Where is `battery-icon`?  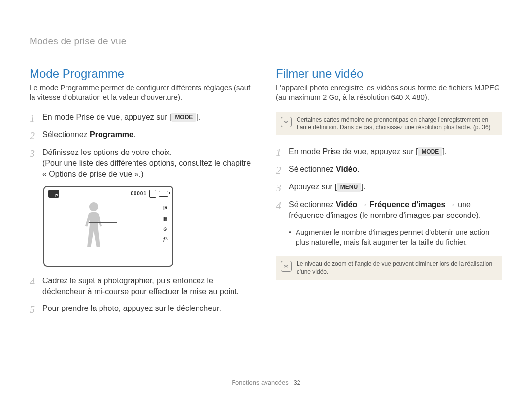
battery-icon is located at coordinates (164, 194).